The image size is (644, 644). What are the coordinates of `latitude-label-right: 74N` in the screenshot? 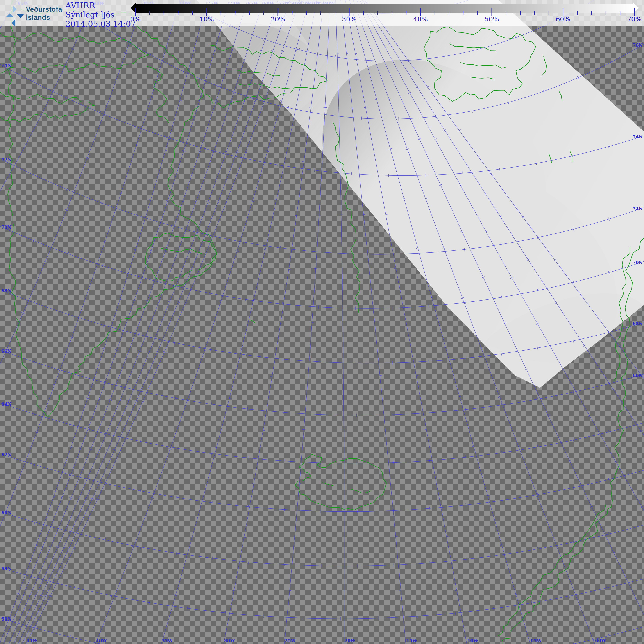 It's located at (638, 137).